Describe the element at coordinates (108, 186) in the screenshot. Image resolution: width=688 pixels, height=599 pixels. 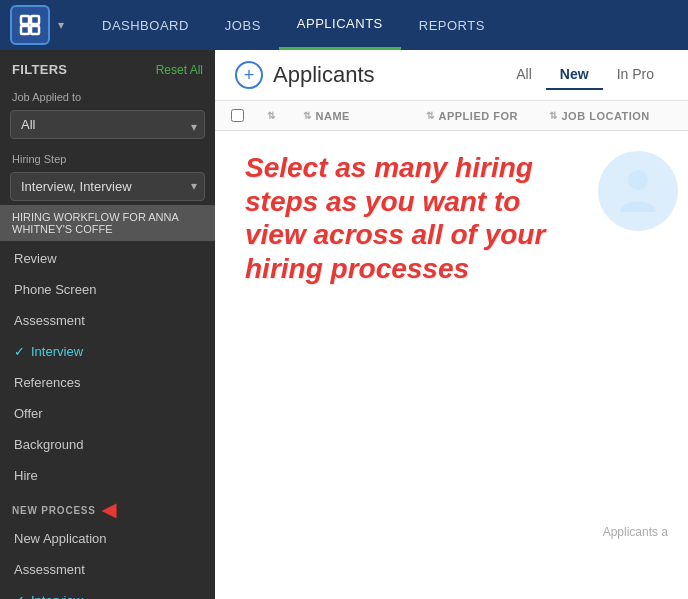
I see `hiring-step-select-wrap: Interview, Interview ▾` at that location.